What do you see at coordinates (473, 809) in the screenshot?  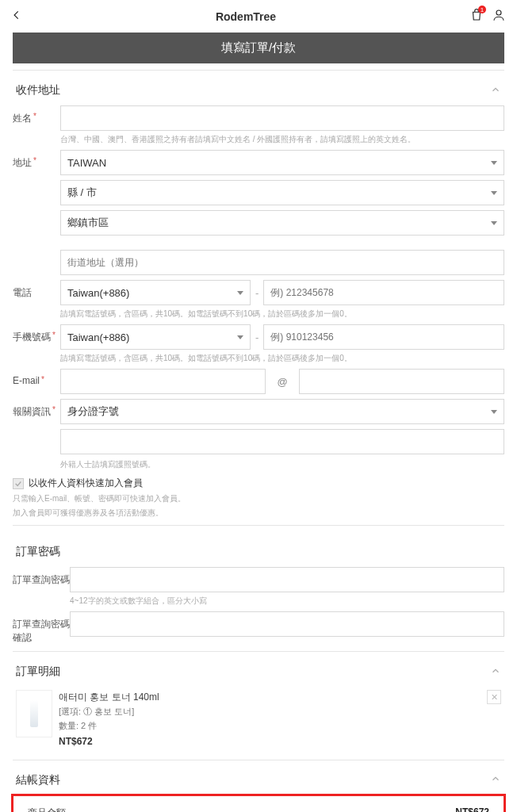 I see `subtotal-value: NT$672` at bounding box center [473, 809].